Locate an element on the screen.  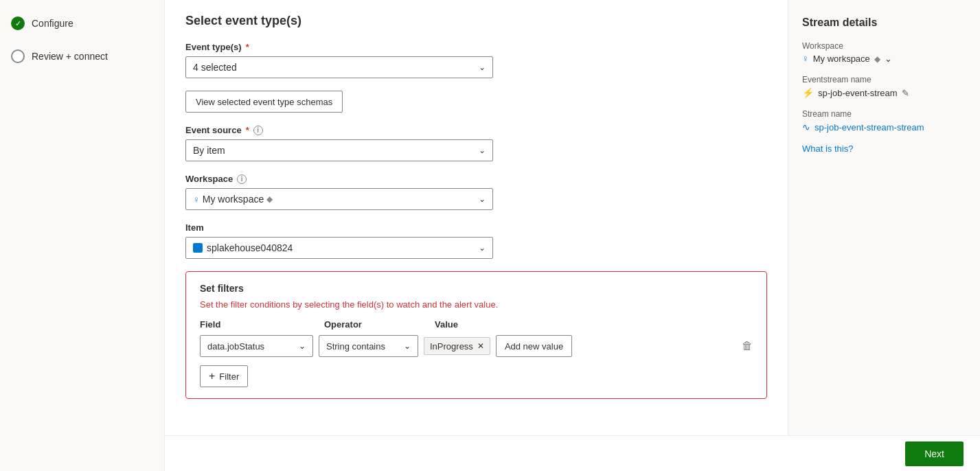
operator-dropdown: String contains ⌄ is located at coordinates (368, 346).